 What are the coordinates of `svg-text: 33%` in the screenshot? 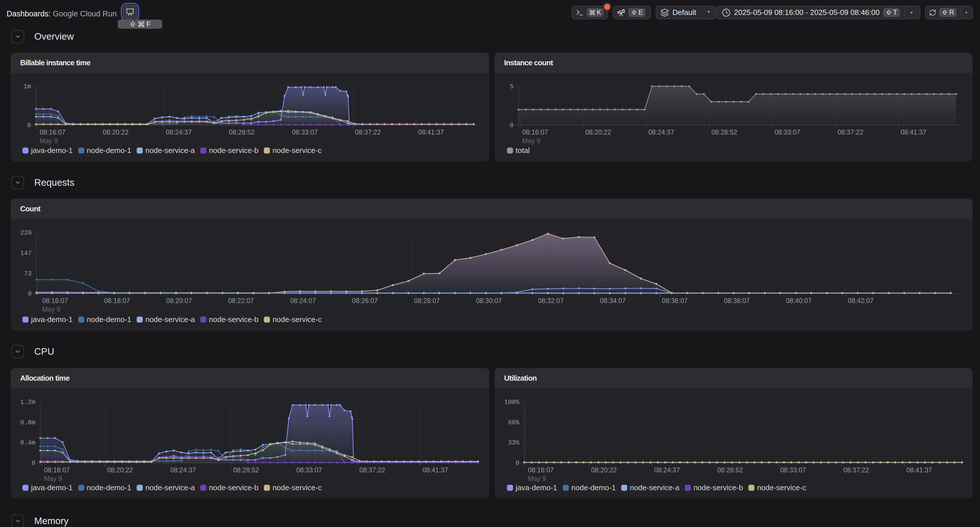 It's located at (514, 443).